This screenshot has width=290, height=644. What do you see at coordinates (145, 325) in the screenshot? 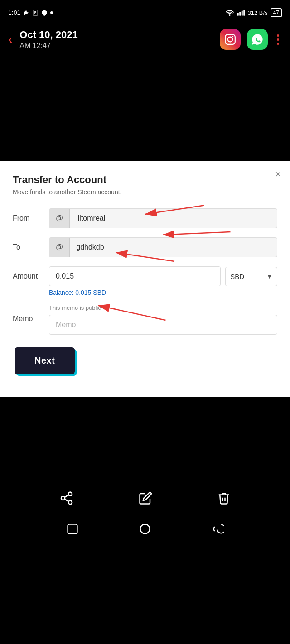
I see `memo-row: Memo` at bounding box center [145, 325].